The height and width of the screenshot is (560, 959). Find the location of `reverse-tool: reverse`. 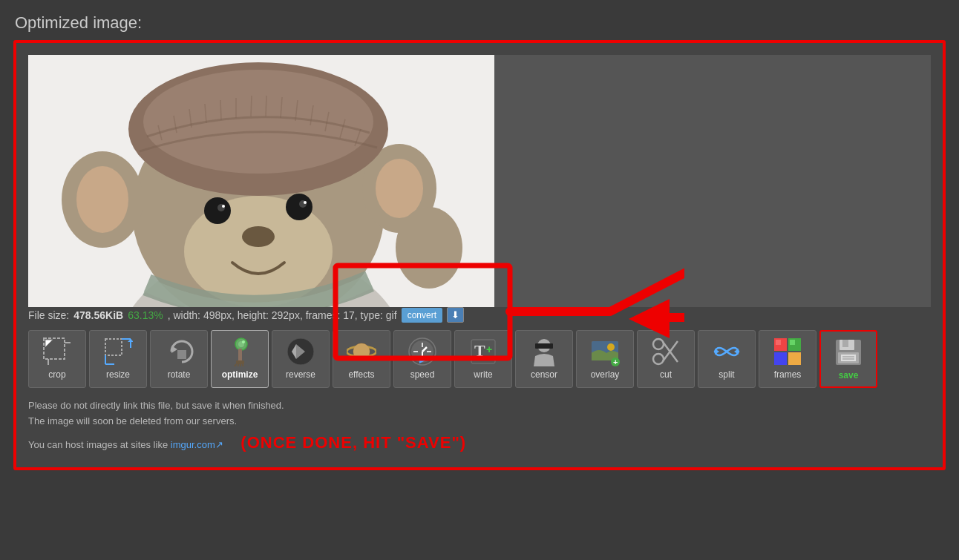

reverse-tool: reverse is located at coordinates (301, 359).